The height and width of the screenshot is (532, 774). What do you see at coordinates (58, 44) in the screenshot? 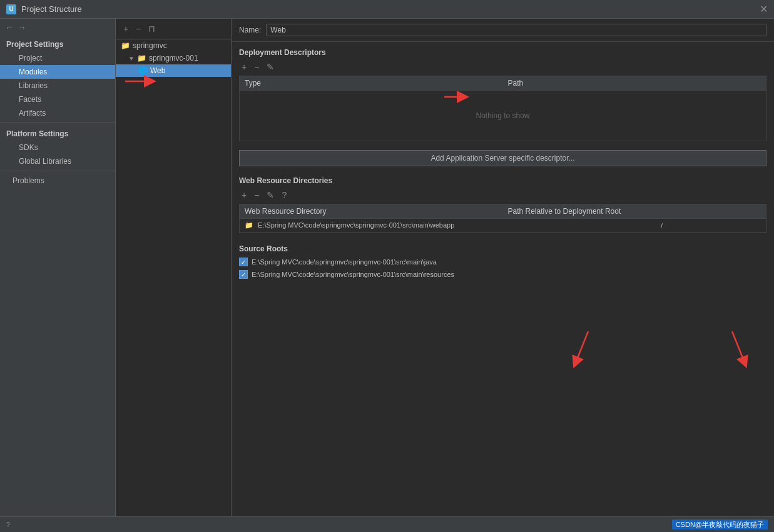
I see `project-settings-header: Project Settings` at bounding box center [58, 44].